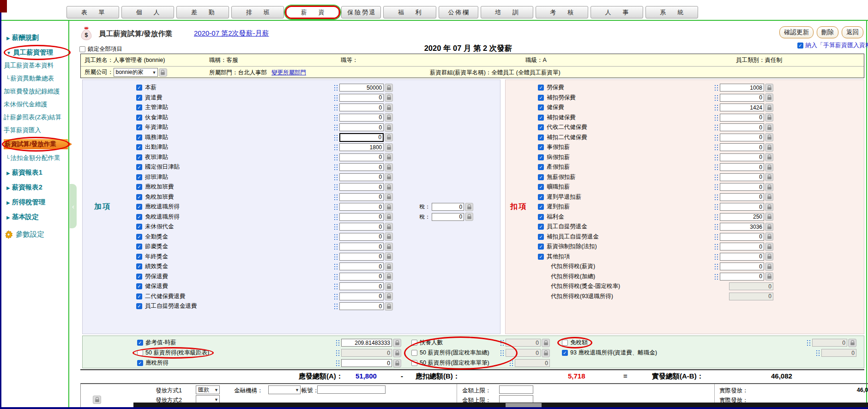 The width and height of the screenshot is (868, 409). Describe the element at coordinates (36, 92) in the screenshot. I see `sidebar-item-加班費發放紀錄維護: 加班費發放紀錄維護` at that location.